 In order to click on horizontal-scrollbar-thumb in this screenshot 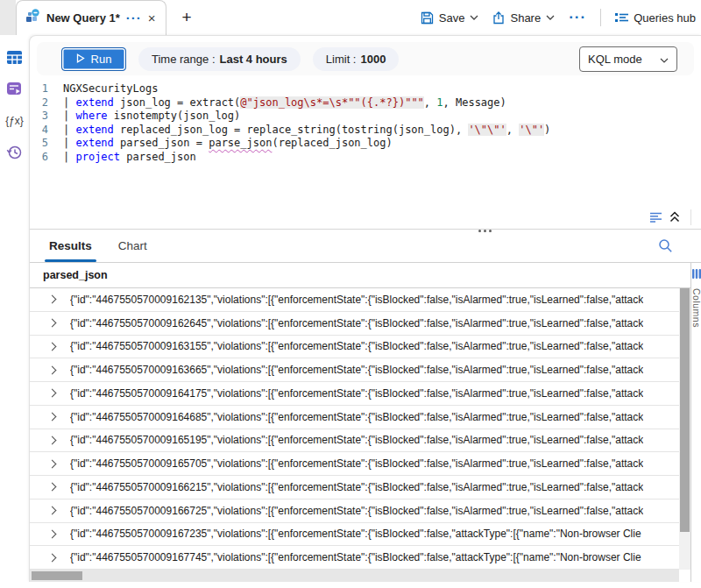, I will do `click(57, 576)`.